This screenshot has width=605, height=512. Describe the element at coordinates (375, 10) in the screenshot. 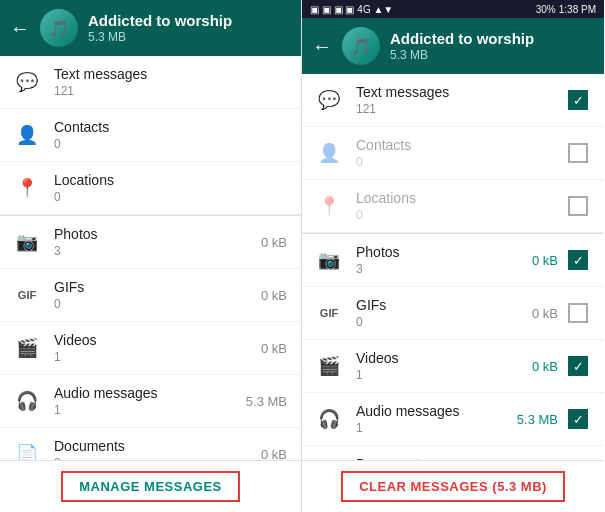

I see `network-type: 4G ▲▼` at that location.